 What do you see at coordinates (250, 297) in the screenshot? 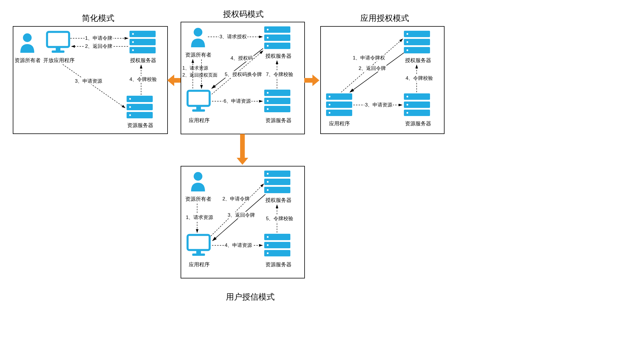
I see `title-usercred: 用户授信模式` at bounding box center [250, 297].